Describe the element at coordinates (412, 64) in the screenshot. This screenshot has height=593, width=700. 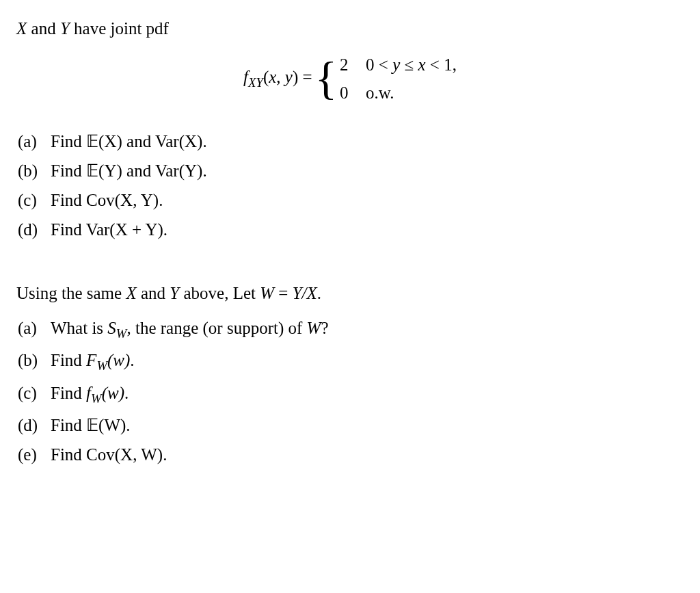
I see `case1-condition: 0 < y ≤ x < 1,` at that location.